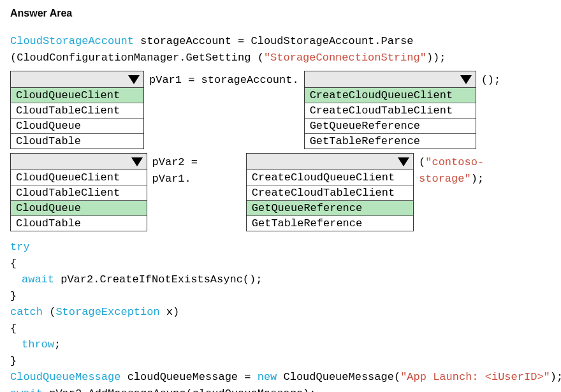 The width and height of the screenshot is (561, 392). What do you see at coordinates (77, 110) in the screenshot?
I see `dropdown-pvar1-type: CloudQueueClient CloudTableClient CloudQ…` at bounding box center [77, 110].